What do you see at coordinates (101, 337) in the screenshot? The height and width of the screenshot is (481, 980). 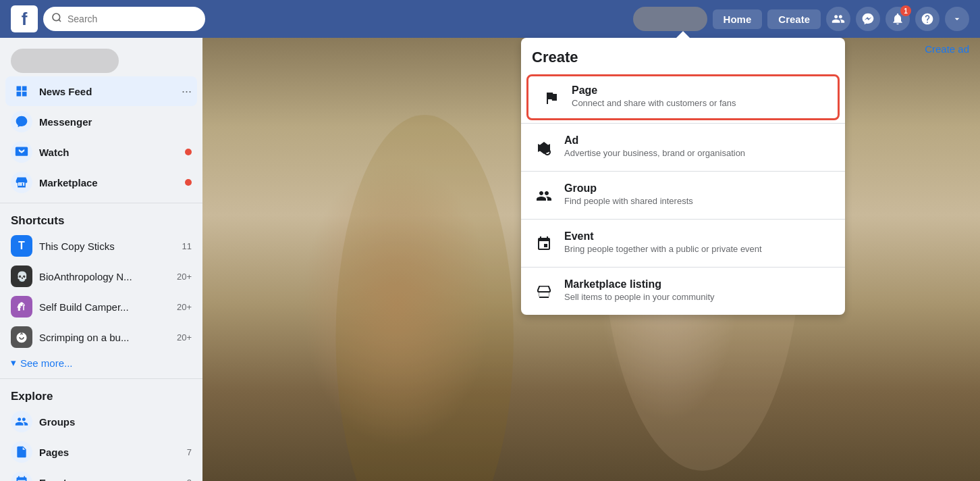 I see `sidebar-item-scrimping: Scrimping on a bu... 20+` at bounding box center [101, 337].